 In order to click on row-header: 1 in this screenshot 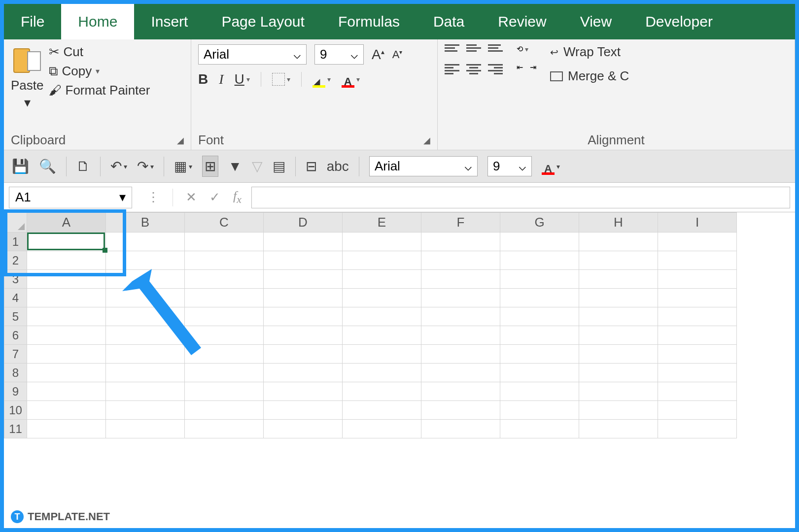, I will do `click(16, 242)`.